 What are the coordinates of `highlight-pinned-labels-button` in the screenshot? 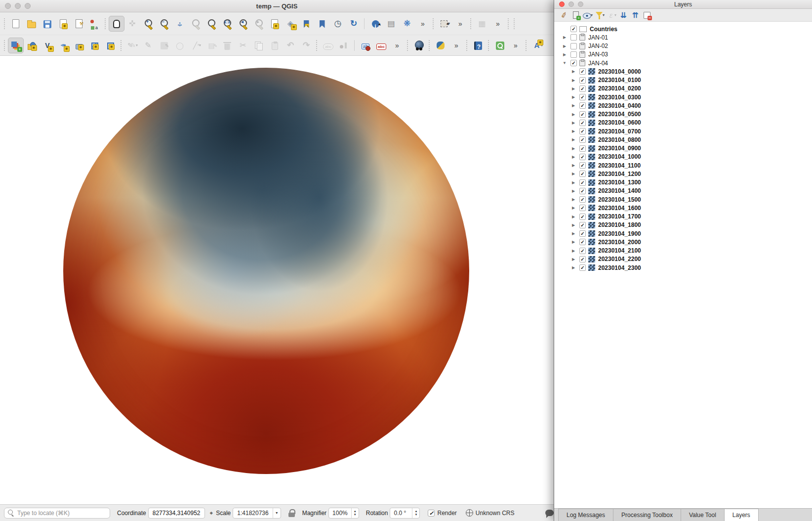 It's located at (381, 45).